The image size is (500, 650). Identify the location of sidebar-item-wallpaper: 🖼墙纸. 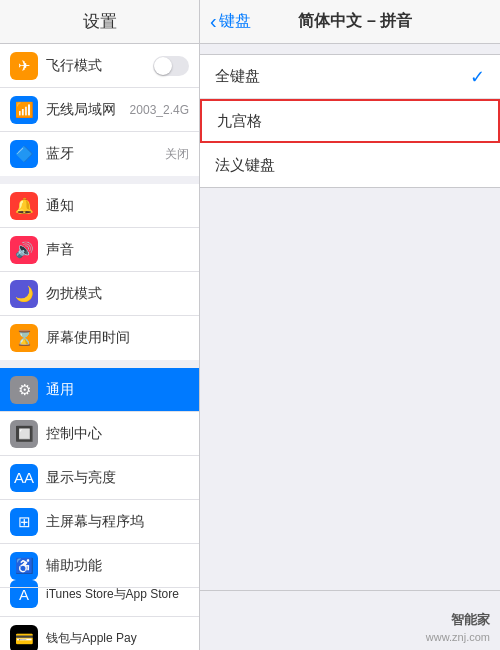
(100, 589).